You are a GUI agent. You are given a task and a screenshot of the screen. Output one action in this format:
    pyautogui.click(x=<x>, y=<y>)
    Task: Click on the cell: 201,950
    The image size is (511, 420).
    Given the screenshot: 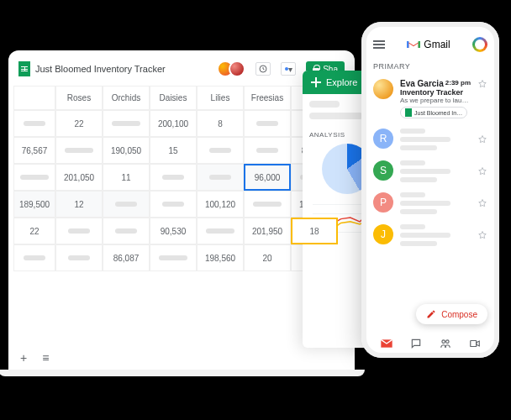 What is the action you would take?
    pyautogui.click(x=267, y=231)
    